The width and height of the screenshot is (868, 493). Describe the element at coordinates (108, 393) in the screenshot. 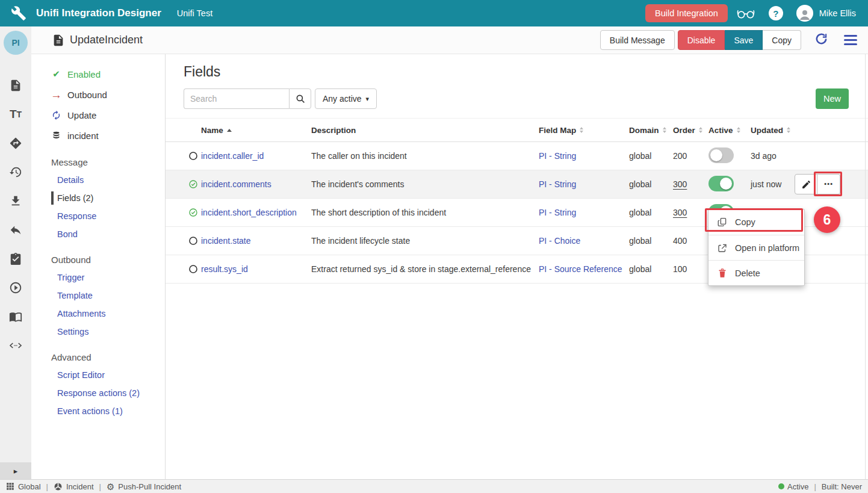

I see `nav-link-response-actions: Response actions (2)` at that location.